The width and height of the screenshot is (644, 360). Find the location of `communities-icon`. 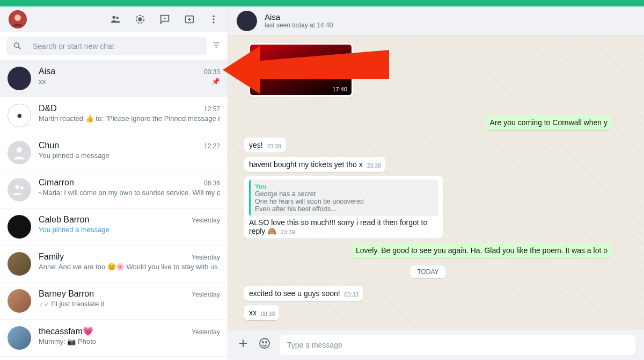

communities-icon is located at coordinates (115, 19).